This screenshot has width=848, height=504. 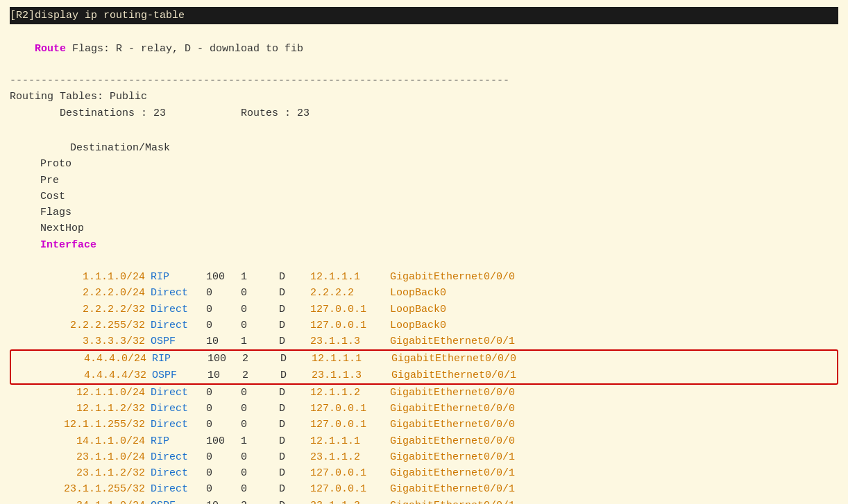 I want to click on dest-cell: 12.1.1.0/24, so click(x=78, y=392).